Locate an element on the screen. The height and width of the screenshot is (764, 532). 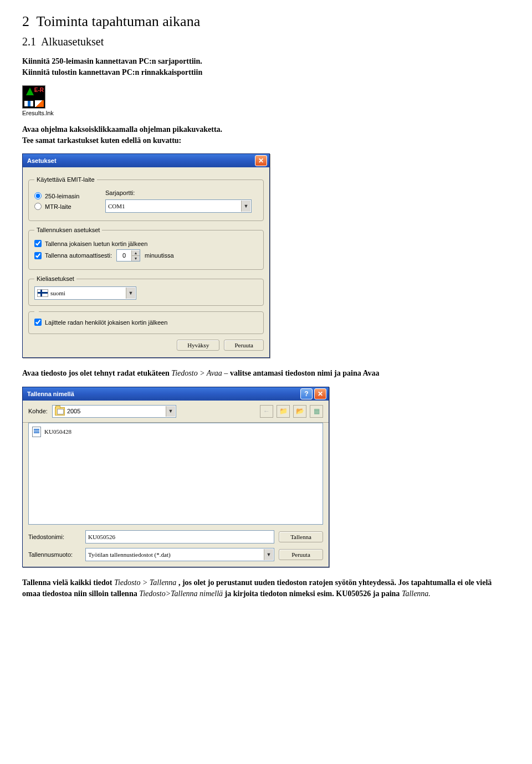
save-menu-path-1: Tiedosto > Tallenna is located at coordinates (145, 583).